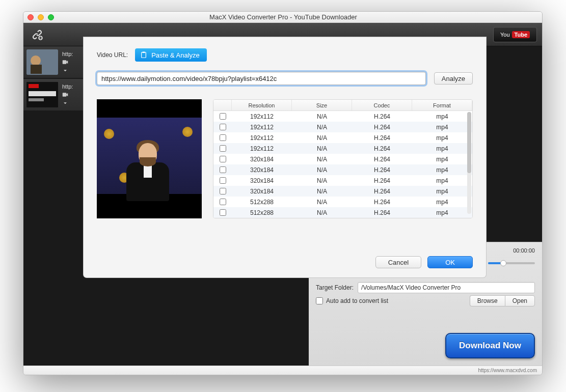  I want to click on status-url: https://www.macxdvd.com, so click(507, 371).